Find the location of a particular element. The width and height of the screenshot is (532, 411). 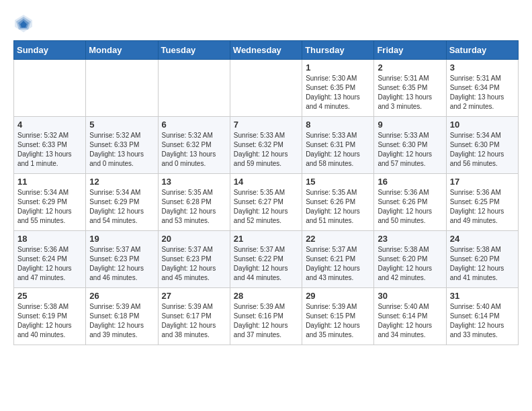

day-cell: 1Sunrise: 5:30 AM Sunset: 6:35 PM Daylig… is located at coordinates (339, 89).